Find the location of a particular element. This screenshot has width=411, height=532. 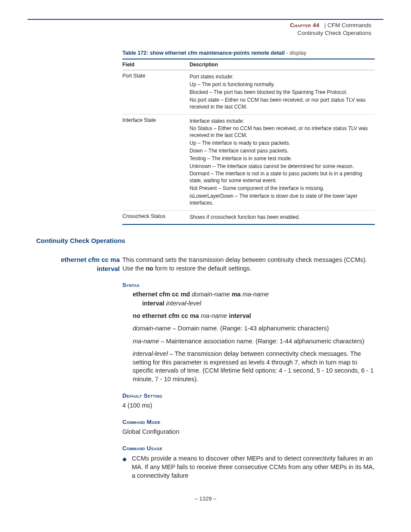

description-line: No Status – Either no CCM has been recei… is located at coordinates (281, 132).